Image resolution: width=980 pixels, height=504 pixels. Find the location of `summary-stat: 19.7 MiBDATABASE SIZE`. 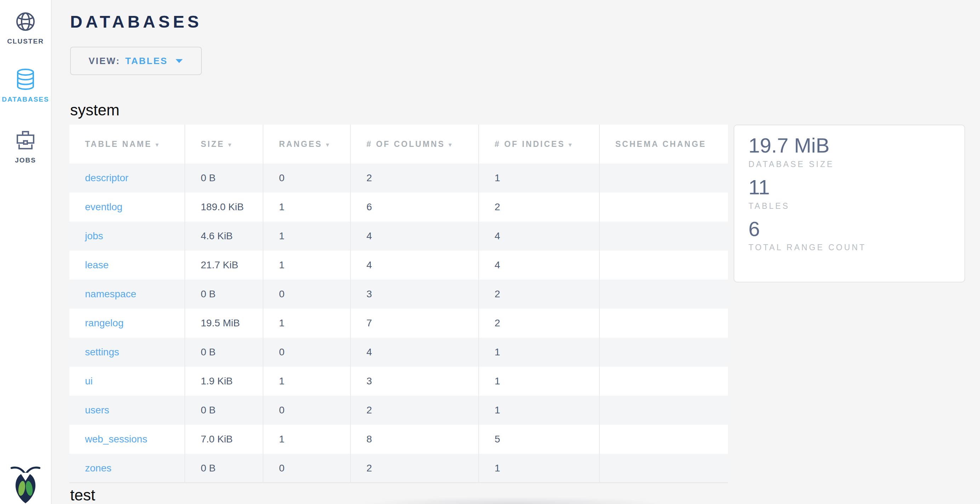

summary-stat: 19.7 MiBDATABASE SIZE is located at coordinates (849, 151).